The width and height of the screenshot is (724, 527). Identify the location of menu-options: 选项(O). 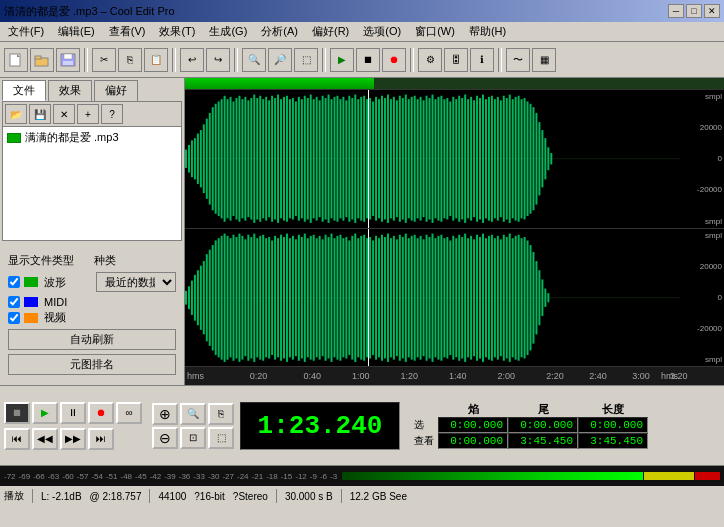
(382, 32).